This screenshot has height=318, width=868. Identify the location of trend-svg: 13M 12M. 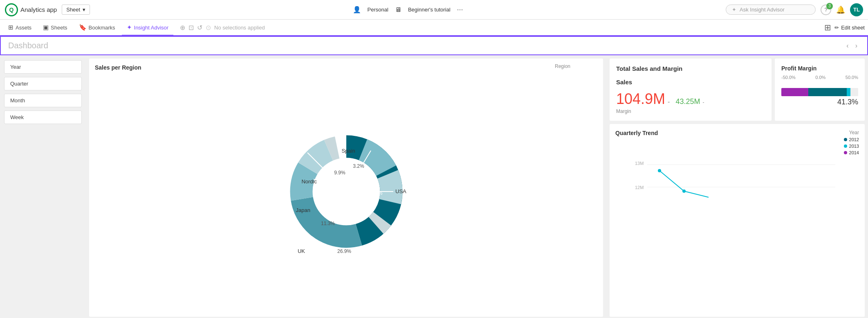
(737, 183).